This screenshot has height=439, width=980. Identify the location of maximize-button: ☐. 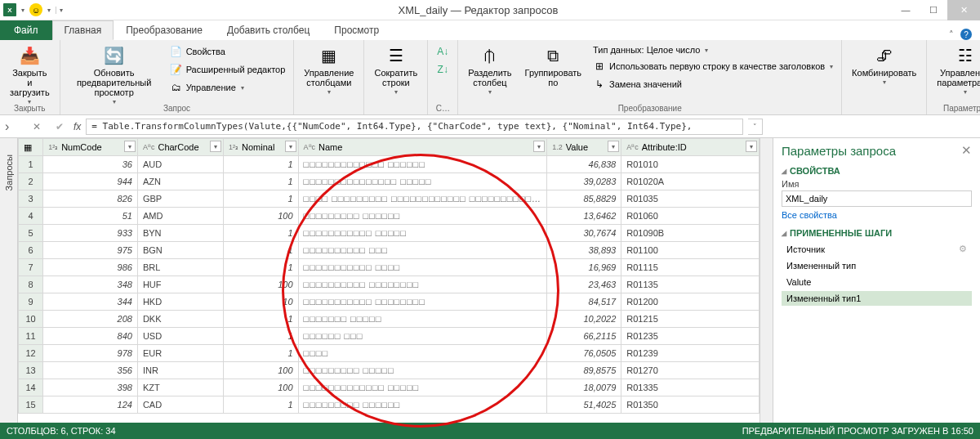
(933, 10).